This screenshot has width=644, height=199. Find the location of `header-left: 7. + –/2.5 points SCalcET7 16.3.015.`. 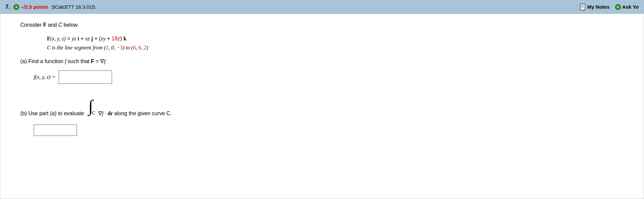

header-left: 7. + –/2.5 points SCalcET7 16.3.015. is located at coordinates (51, 7).